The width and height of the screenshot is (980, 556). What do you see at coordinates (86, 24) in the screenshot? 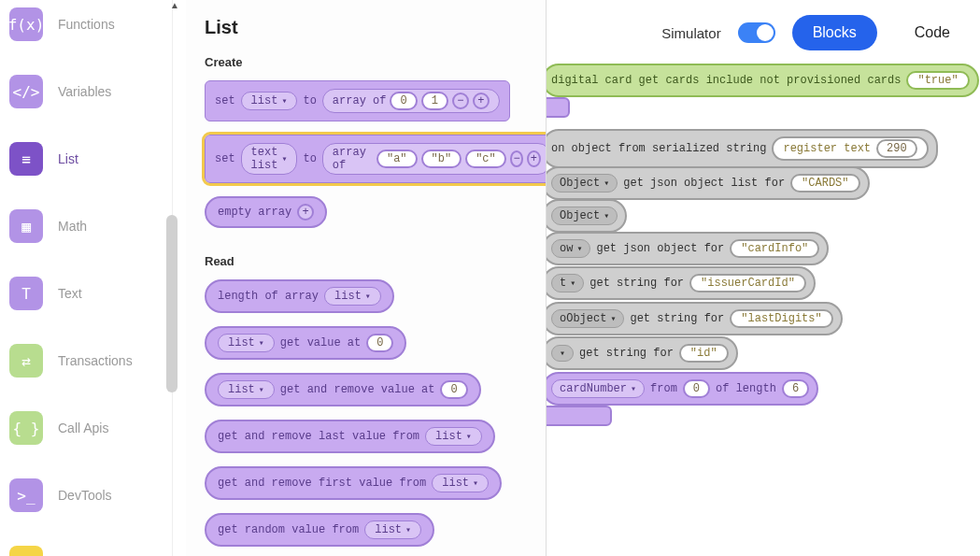
I see `sidebar-item-functions: f(x)Functions` at bounding box center [86, 24].